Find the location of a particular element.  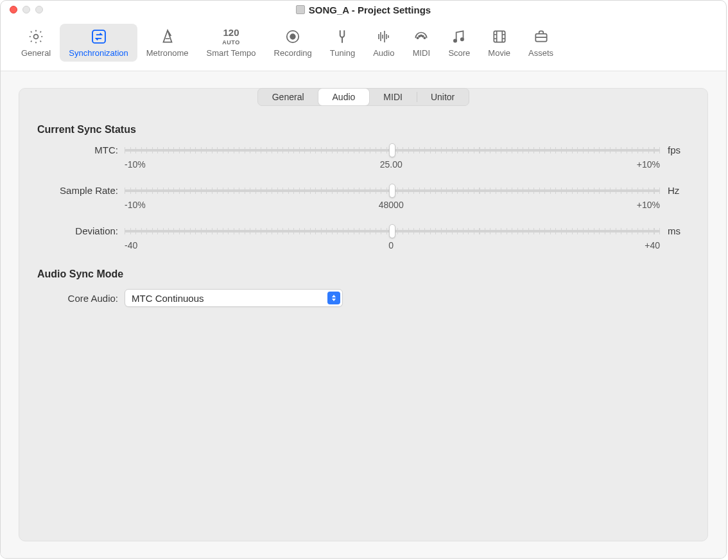

toolbar-general-label: General is located at coordinates (36, 53).